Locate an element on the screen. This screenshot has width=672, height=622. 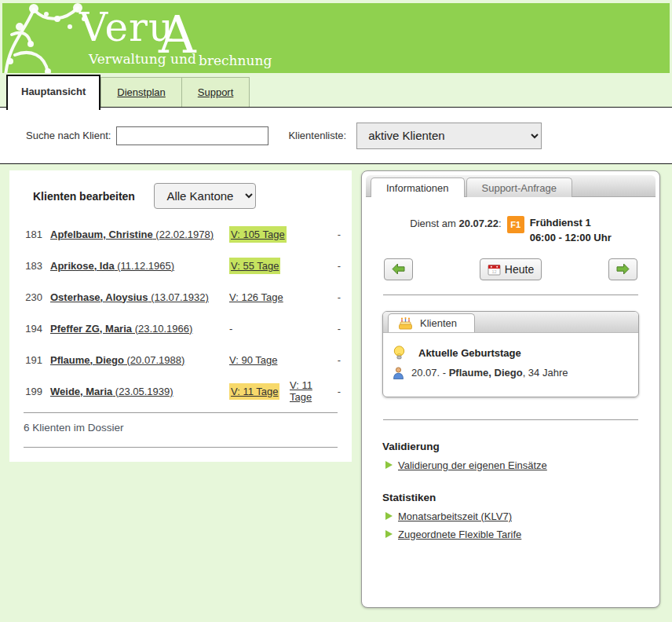
statistics-section: Statistiken Monatsarbeitszeit (KLV7)Zuge… is located at coordinates (510, 516).